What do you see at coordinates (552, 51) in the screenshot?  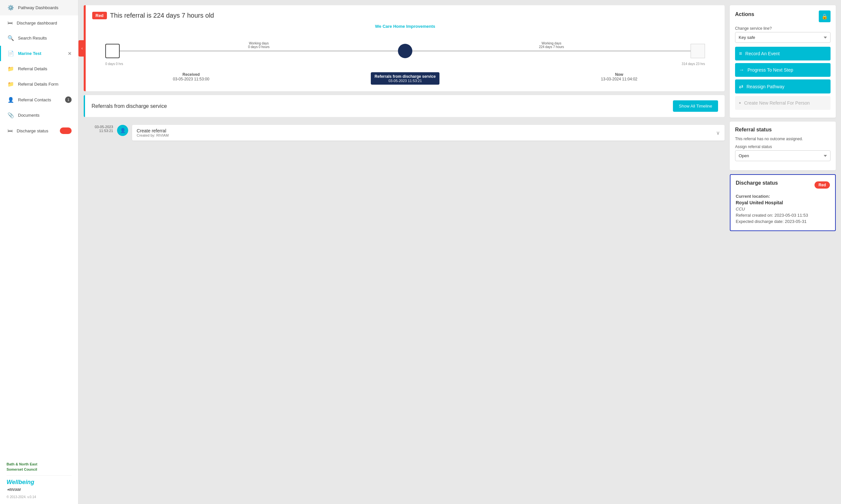 I see `step-line-2: Working days 224 days 7 hours` at bounding box center [552, 51].